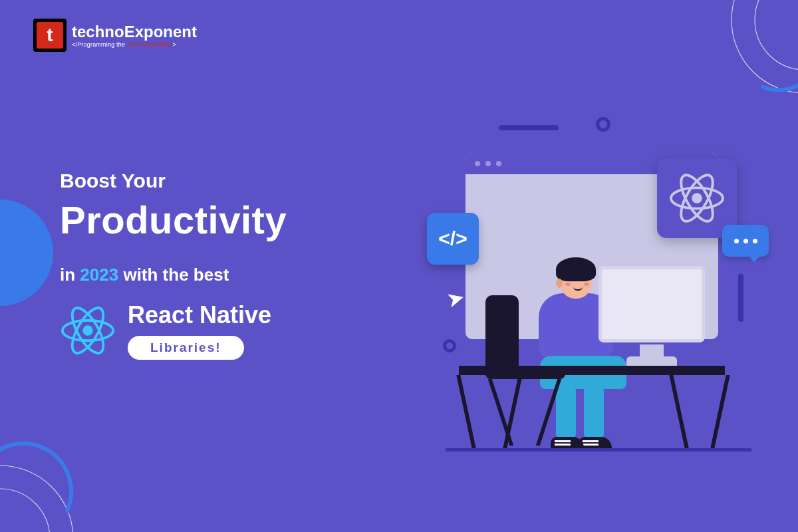 The width and height of the screenshot is (798, 532). Describe the element at coordinates (452, 239) in the screenshot. I see `code-icon: </>` at that location.